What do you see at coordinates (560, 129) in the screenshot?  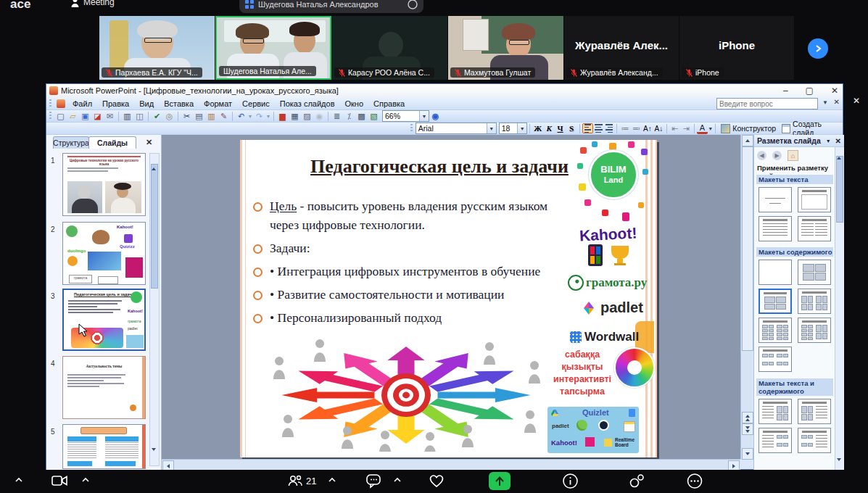 I see `underline-button: Ч` at bounding box center [560, 129].